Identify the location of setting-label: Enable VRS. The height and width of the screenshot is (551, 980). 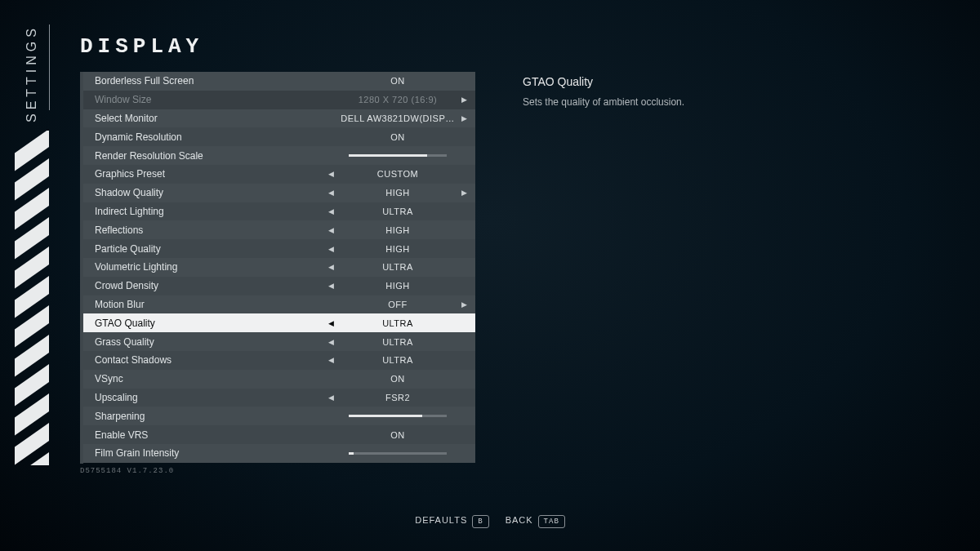
(212, 435).